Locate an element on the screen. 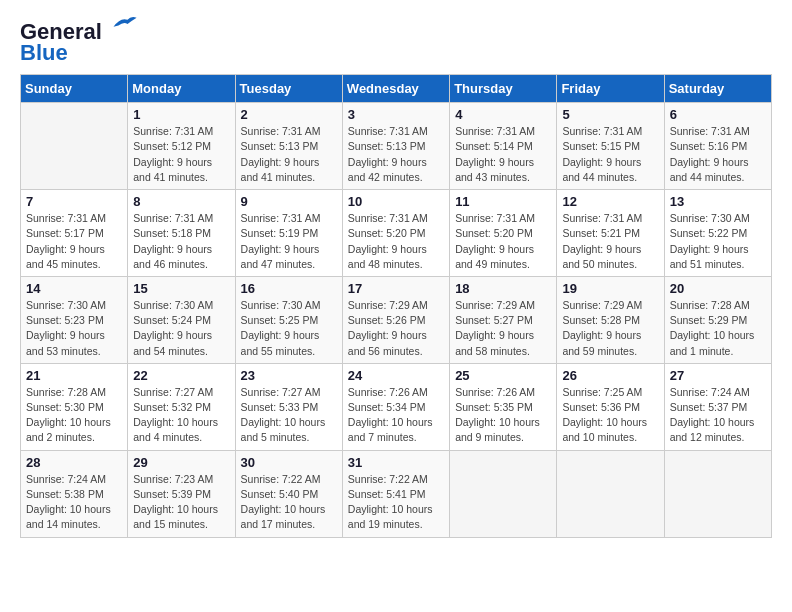 This screenshot has width=792, height=612. day-info: Sunrise: 7:23 AMSunset: 5:39 PMDaylight:… is located at coordinates (181, 502).